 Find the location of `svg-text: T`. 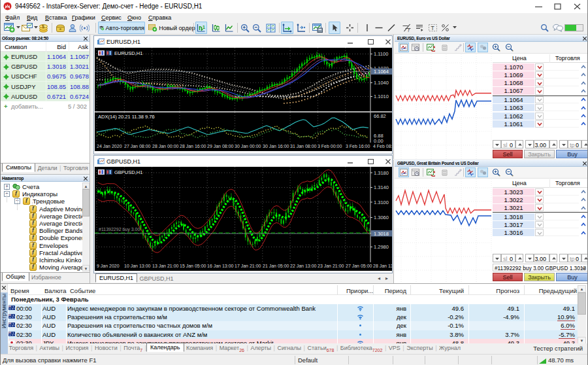

svg-text: T is located at coordinates (433, 28).